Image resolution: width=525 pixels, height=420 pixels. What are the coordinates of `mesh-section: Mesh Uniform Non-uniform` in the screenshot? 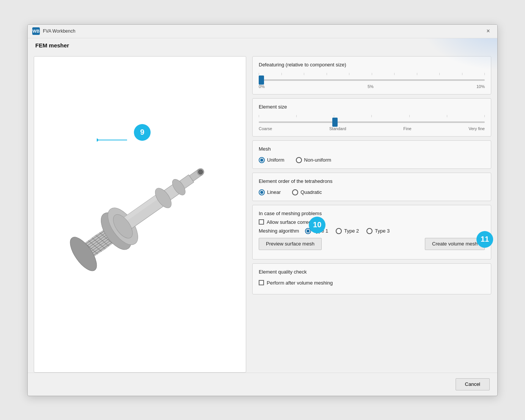 It's located at (372, 155).